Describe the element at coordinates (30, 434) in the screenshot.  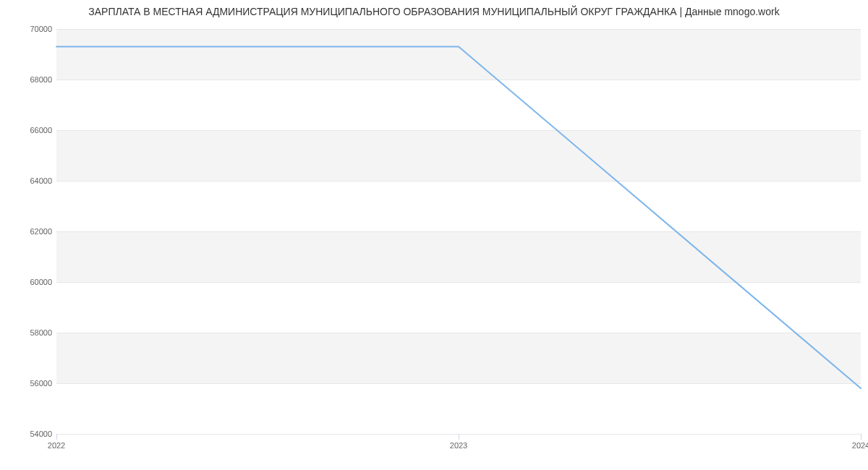
I see `y-axis-label: 54000` at that location.